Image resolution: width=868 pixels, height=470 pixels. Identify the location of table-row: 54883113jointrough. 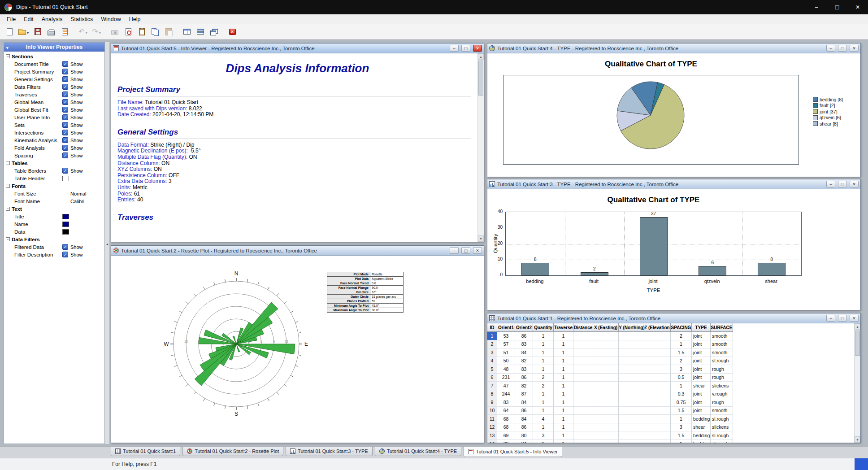
(671, 370).